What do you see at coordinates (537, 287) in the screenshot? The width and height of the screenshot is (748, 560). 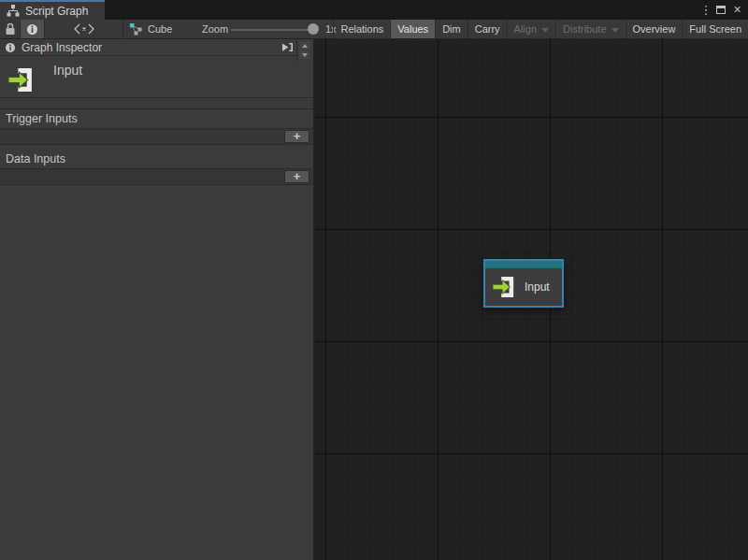 I see `node-title: Input` at bounding box center [537, 287].